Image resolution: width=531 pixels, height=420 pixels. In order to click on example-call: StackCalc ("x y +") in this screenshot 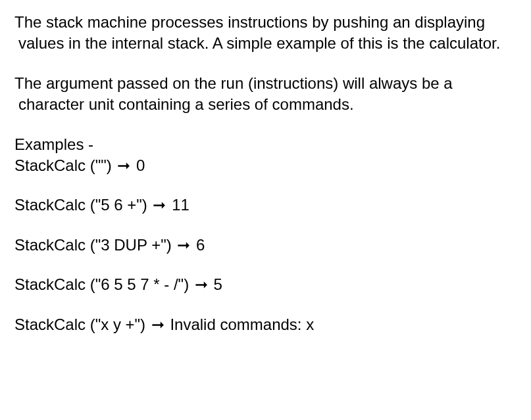, I will do `click(80, 325)`.